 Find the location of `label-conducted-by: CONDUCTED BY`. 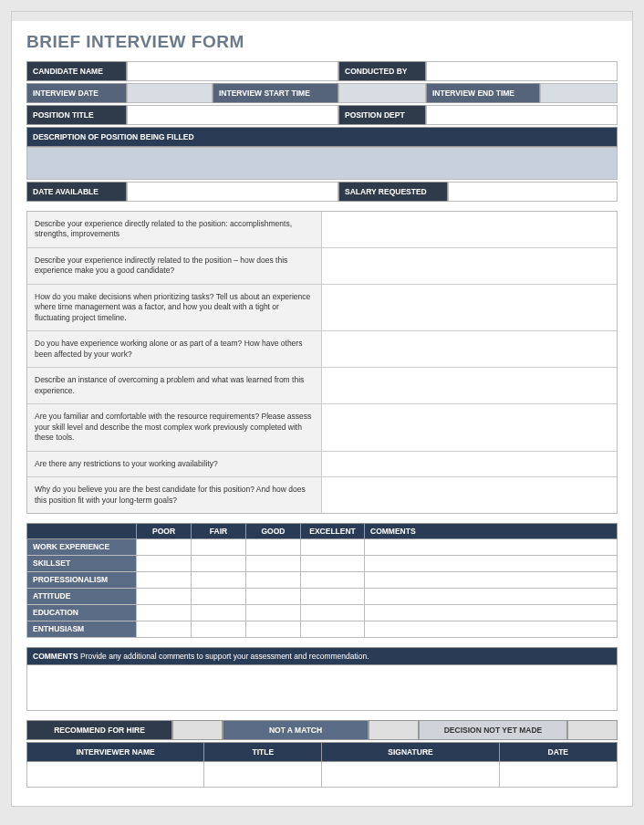

label-conducted-by: CONDUCTED BY is located at coordinates (382, 71).